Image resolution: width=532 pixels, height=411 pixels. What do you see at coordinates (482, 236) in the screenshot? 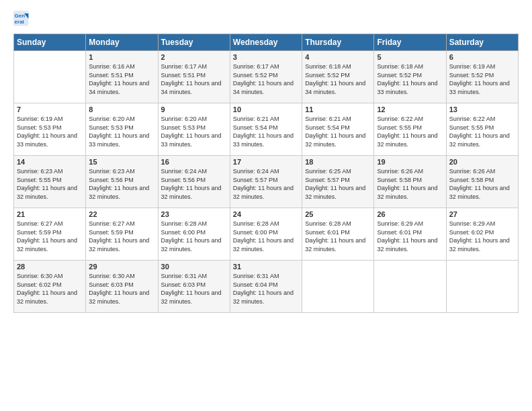
I see `cell-content: Sunrise: 6:29 AMSunset: 6:02 PMDaylight:…` at bounding box center [482, 236].